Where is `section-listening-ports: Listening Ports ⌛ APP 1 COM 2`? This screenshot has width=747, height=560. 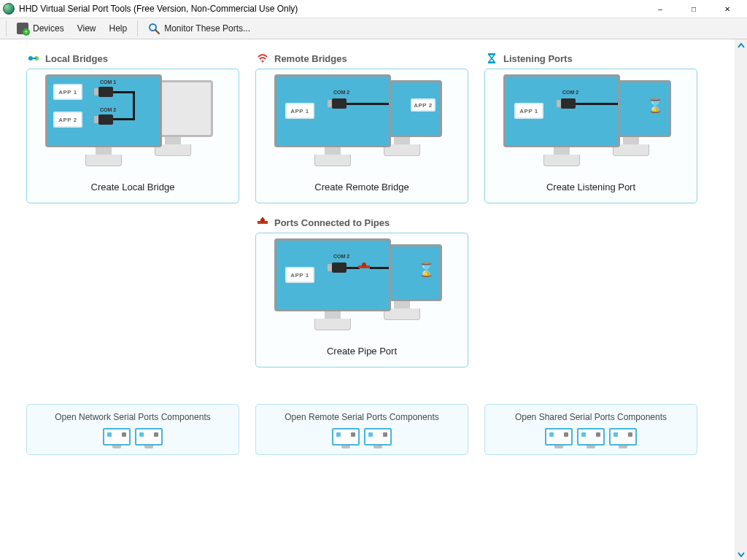
section-listening-ports: Listening Ports ⌛ APP 1 COM 2 is located at coordinates (591, 128).